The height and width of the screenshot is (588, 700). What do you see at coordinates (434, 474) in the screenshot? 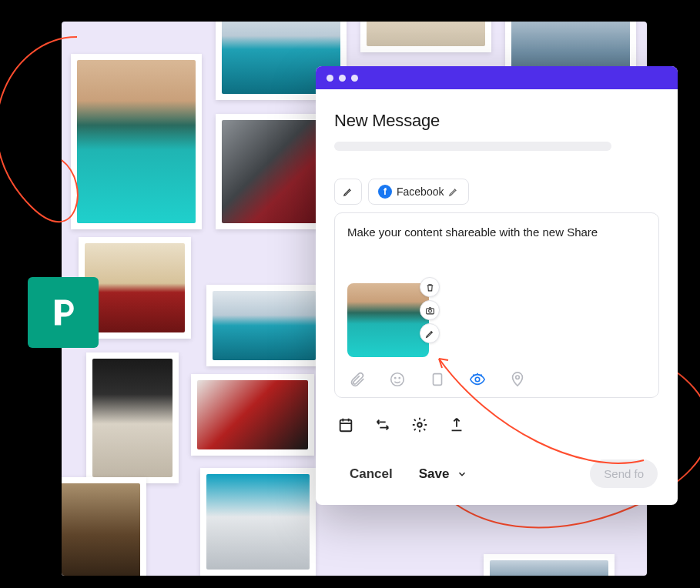
I see `save-button-label: Save` at bounding box center [434, 474].